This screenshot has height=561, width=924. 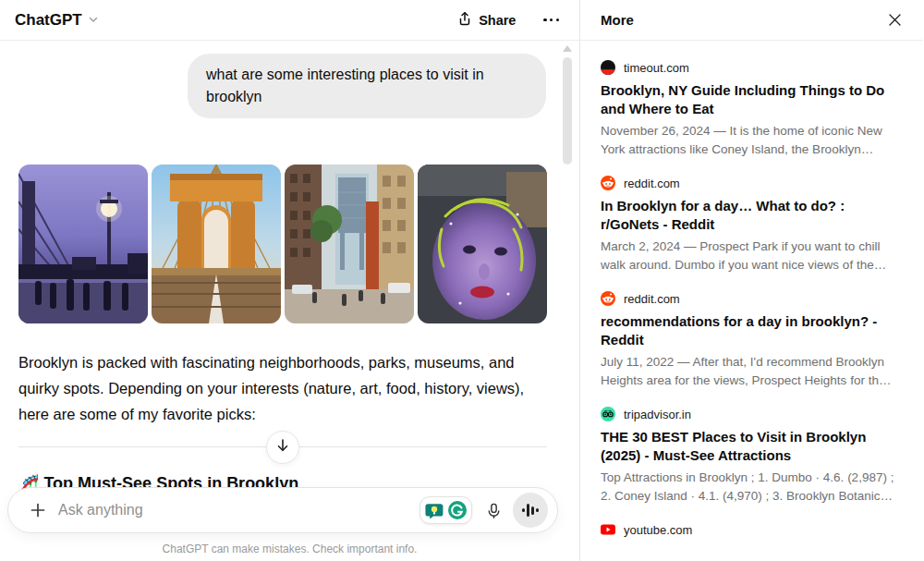 I want to click on source-item-tripadvisor: tripadvisor.in THE 30 BEST Places to Vis…, so click(x=750, y=455).